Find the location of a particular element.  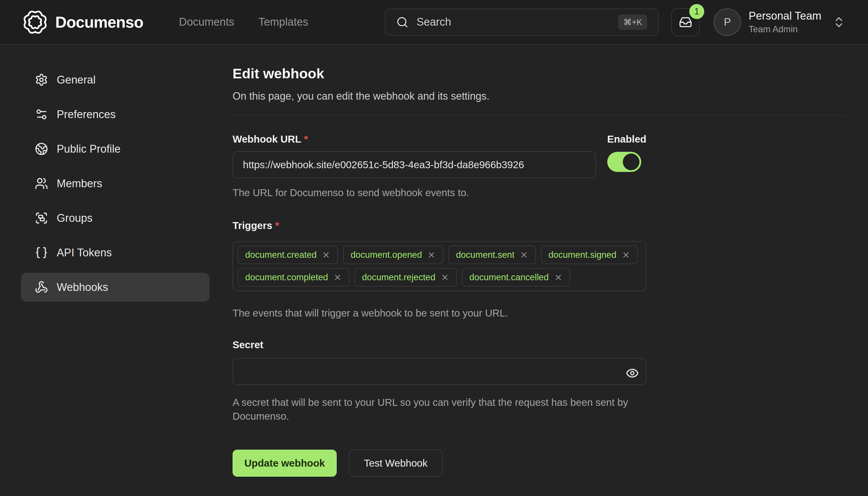

search-shortcut-badge: ⌘+K is located at coordinates (633, 22).